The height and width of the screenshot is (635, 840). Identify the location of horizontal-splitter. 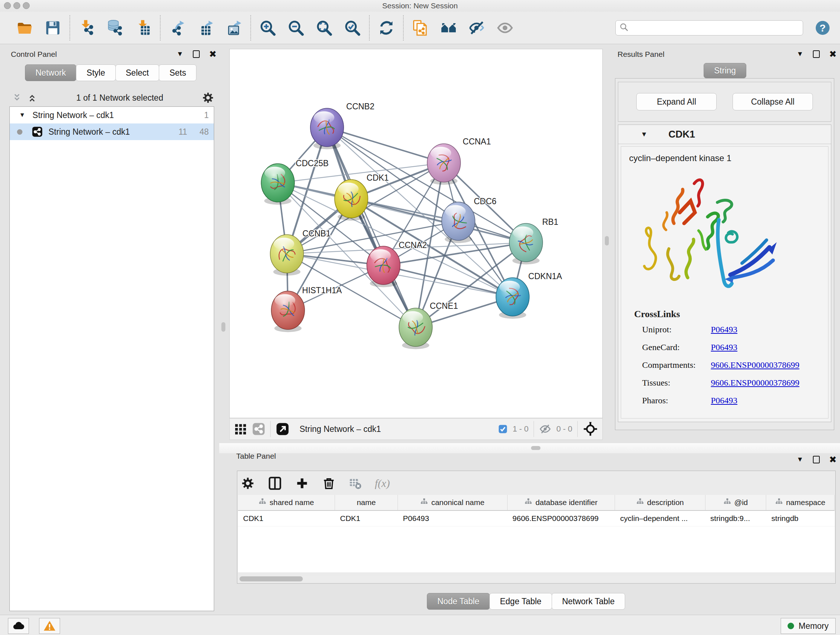
(529, 448).